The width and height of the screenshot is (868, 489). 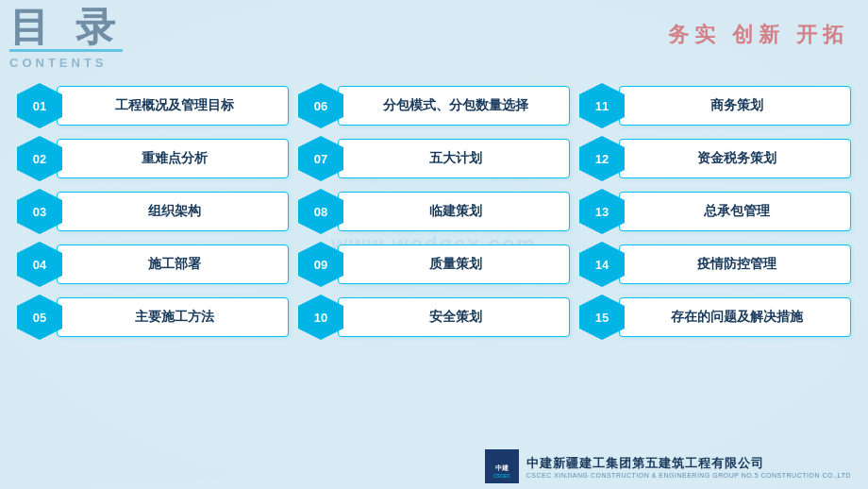 I want to click on company-name-en: CSCEC XINJIANG CONSTRUCTION & ENGINEERIN…, so click(x=689, y=476).